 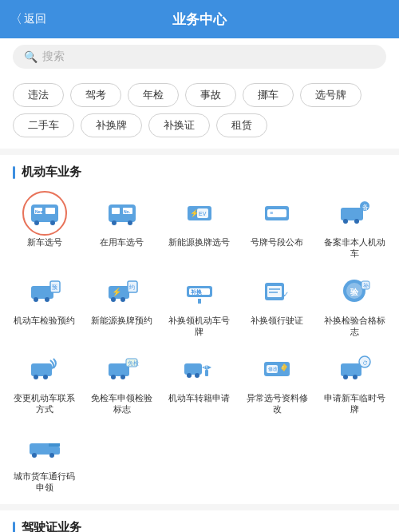 I want to click on search-icon: 🔍, so click(x=30, y=57).